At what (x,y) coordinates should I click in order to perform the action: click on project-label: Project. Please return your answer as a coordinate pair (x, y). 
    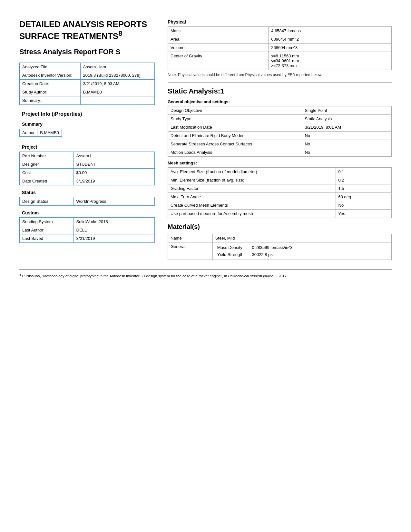
    Looking at the image, I should click on (30, 147).